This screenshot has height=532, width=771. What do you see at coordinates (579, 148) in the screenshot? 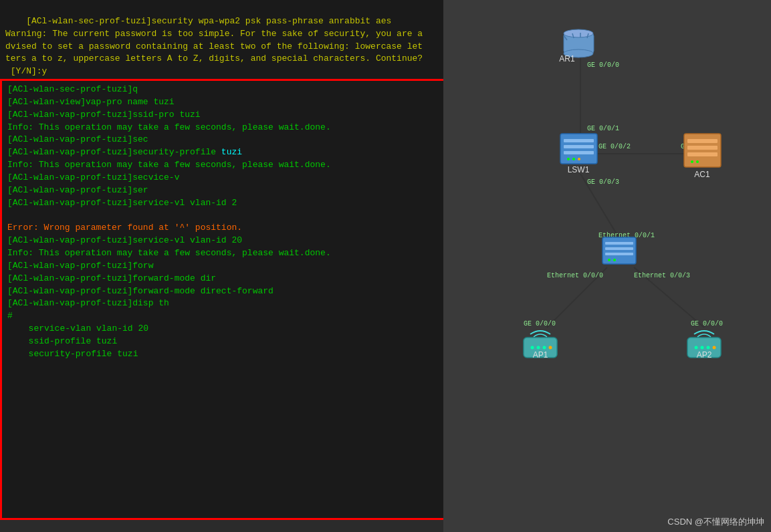
I see `lsw1-node` at bounding box center [579, 148].